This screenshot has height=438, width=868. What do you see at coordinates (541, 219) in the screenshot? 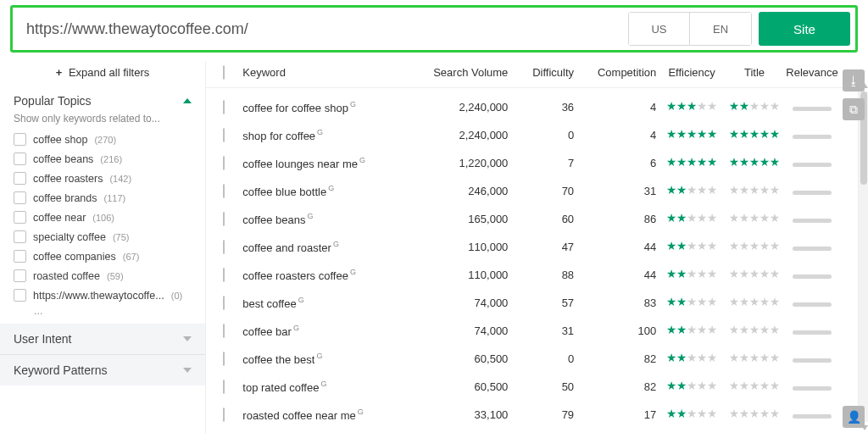
I see `cell-difficulty: 60` at bounding box center [541, 219].